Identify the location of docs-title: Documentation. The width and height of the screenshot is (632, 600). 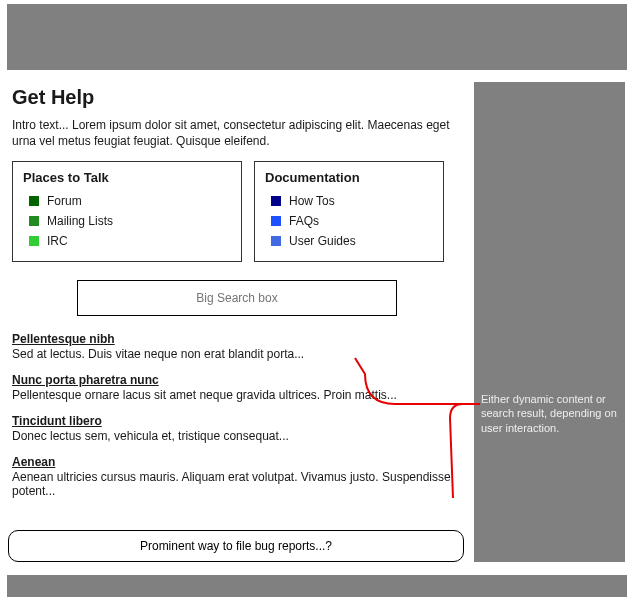
(349, 178).